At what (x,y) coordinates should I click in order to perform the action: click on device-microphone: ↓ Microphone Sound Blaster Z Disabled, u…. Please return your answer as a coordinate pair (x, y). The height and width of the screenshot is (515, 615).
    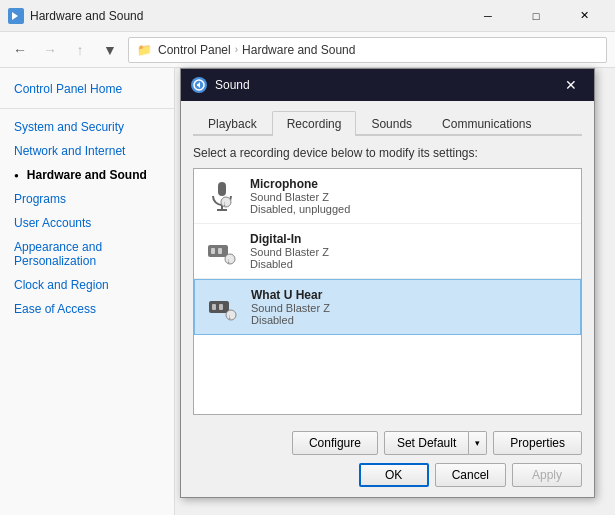
    Looking at the image, I should click on (388, 196).